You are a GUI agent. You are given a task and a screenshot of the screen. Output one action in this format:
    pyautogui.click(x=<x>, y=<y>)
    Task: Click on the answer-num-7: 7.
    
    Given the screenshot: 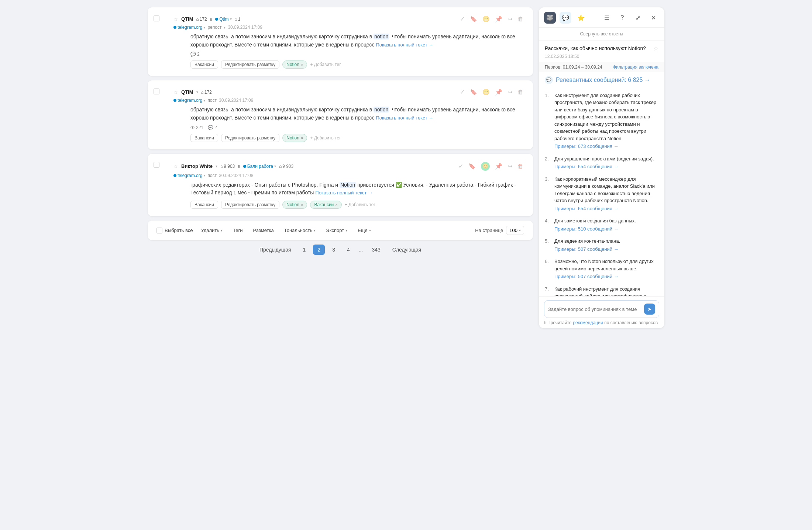 What is the action you would take?
    pyautogui.click(x=548, y=291)
    